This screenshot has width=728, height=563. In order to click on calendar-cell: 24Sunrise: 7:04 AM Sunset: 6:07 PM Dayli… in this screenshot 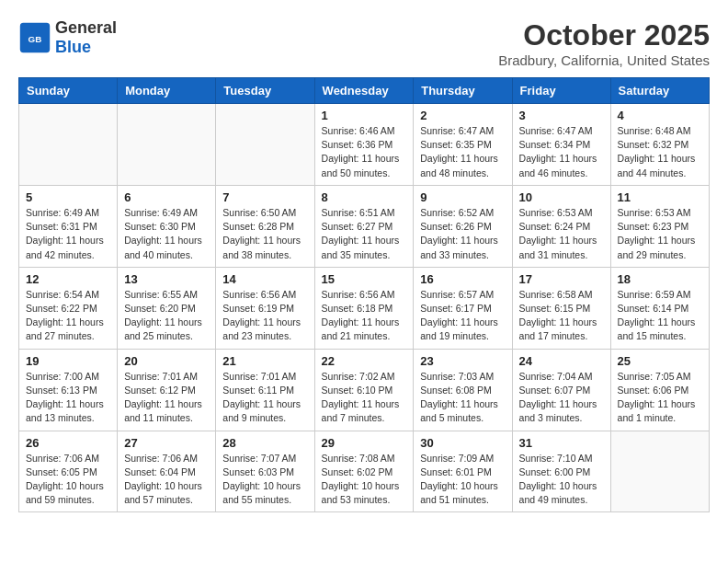, I will do `click(561, 390)`.